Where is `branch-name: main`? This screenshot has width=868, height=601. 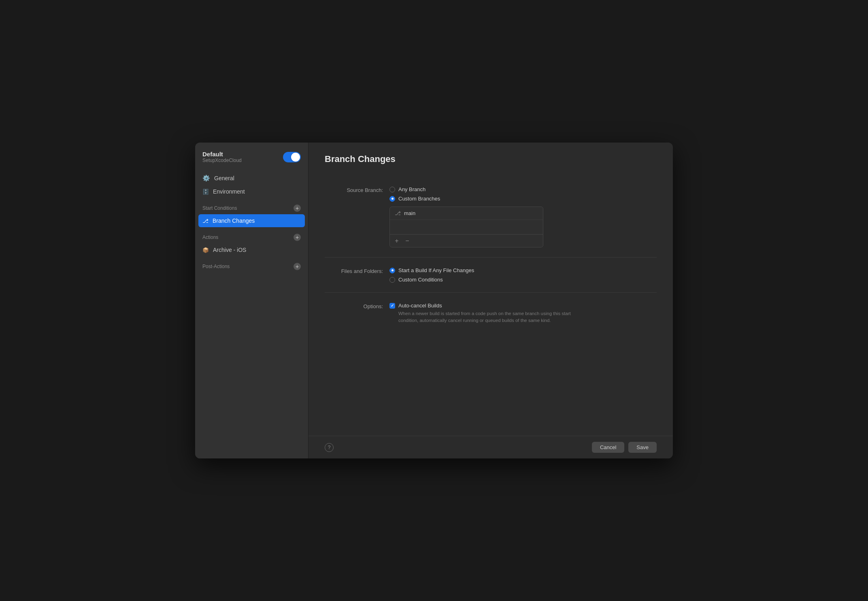
branch-name: main is located at coordinates (410, 213).